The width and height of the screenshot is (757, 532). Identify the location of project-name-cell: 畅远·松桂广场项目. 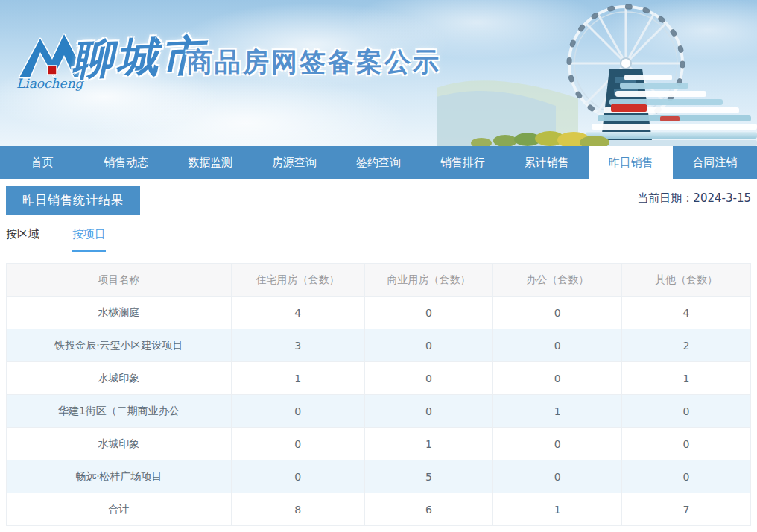
(119, 477).